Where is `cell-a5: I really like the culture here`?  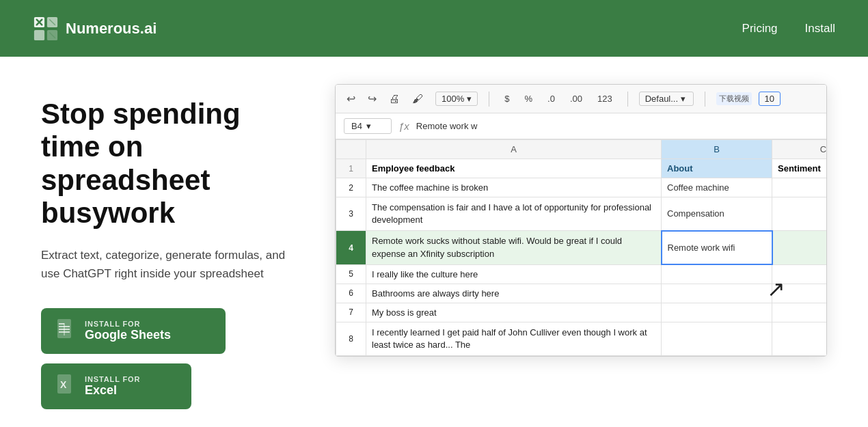
cell-a5: I really like the culture here is located at coordinates (514, 274).